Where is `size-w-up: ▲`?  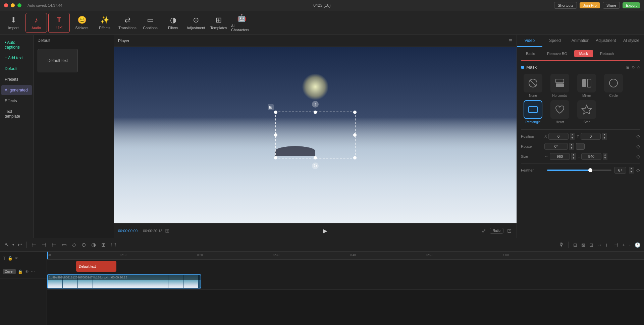 size-w-up: ▲ is located at coordinates (574, 155).